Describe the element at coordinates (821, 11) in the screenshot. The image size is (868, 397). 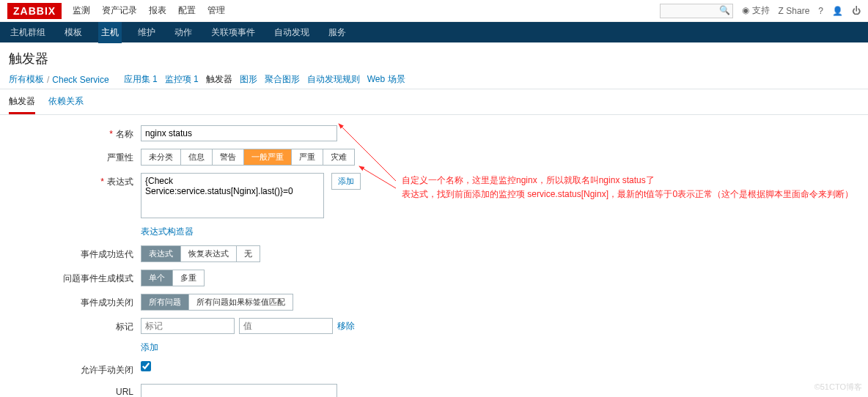
I see `help-icon: ?` at that location.